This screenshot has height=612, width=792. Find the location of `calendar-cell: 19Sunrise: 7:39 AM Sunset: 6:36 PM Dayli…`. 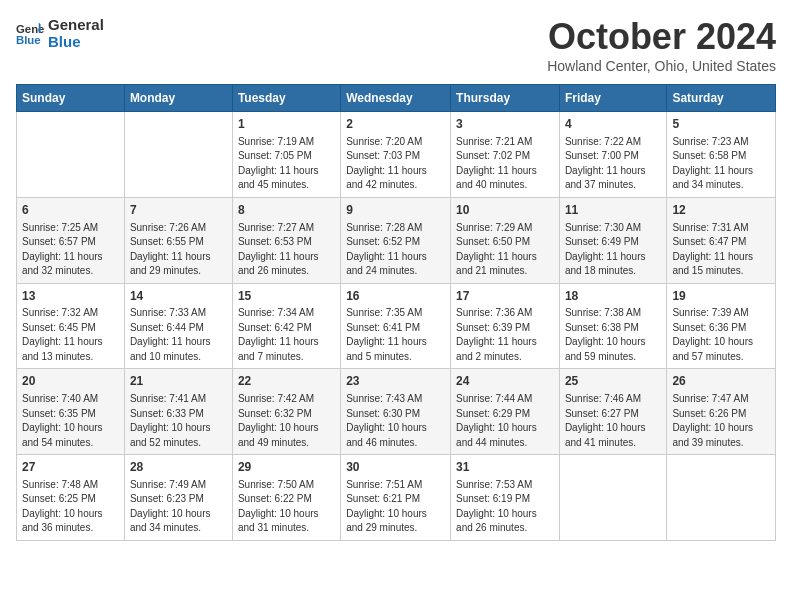

calendar-cell: 19Sunrise: 7:39 AM Sunset: 6:36 PM Dayli… is located at coordinates (722, 326).